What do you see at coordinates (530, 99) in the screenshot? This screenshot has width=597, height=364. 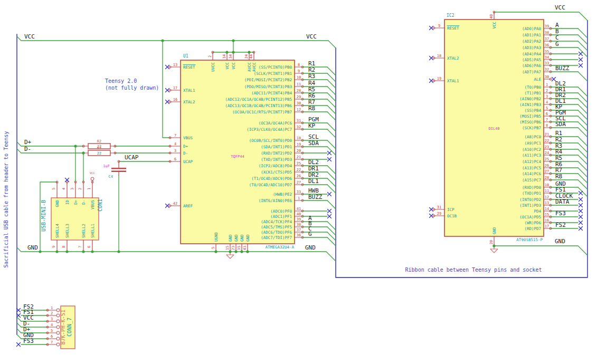 I see `pin-name: (AIN0)PB2` at bounding box center [530, 99].